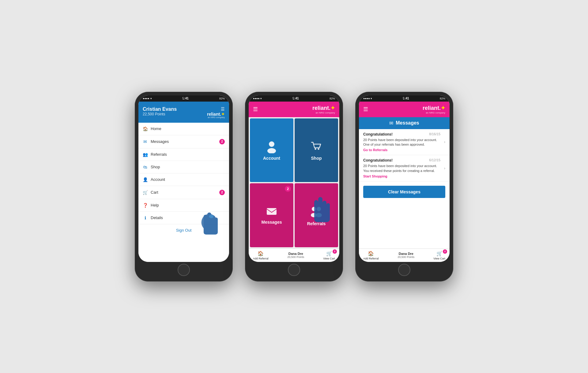 This screenshot has width=588, height=373. Describe the element at coordinates (272, 222) in the screenshot. I see `messages-tile-label: Messages` at that location.